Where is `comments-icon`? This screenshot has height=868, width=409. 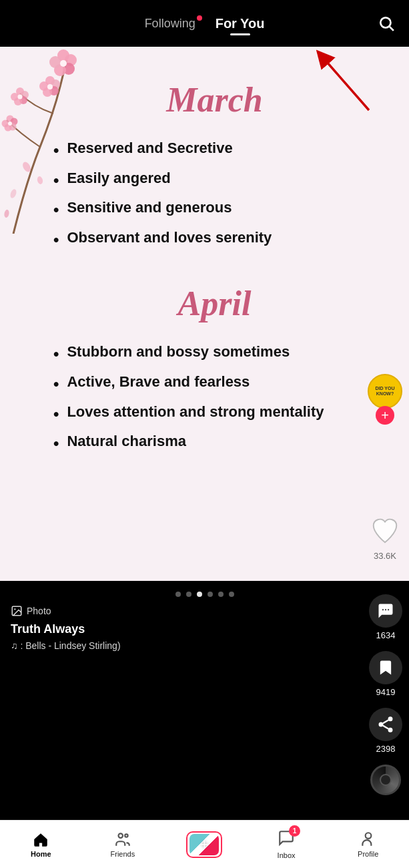 comments-icon is located at coordinates (386, 611).